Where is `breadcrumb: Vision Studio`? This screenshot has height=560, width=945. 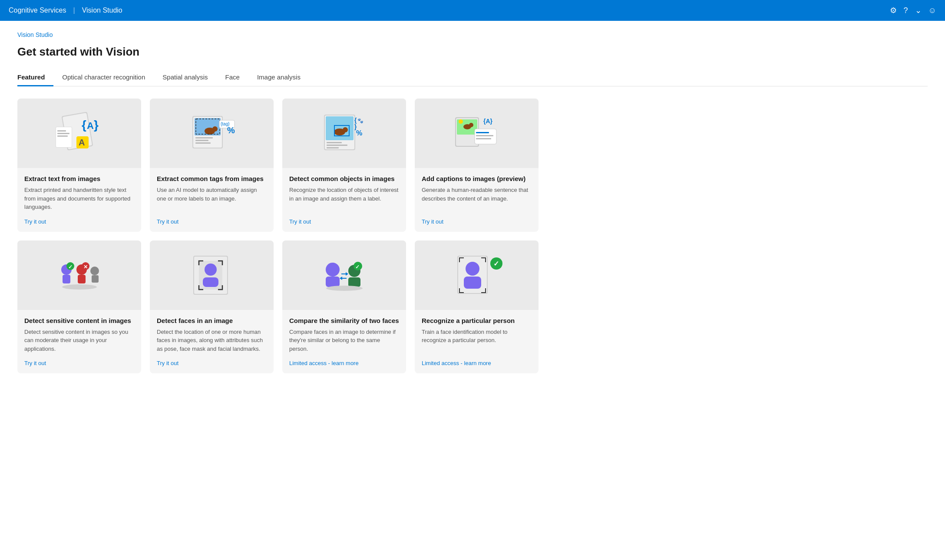 breadcrumb: Vision Studio is located at coordinates (472, 35).